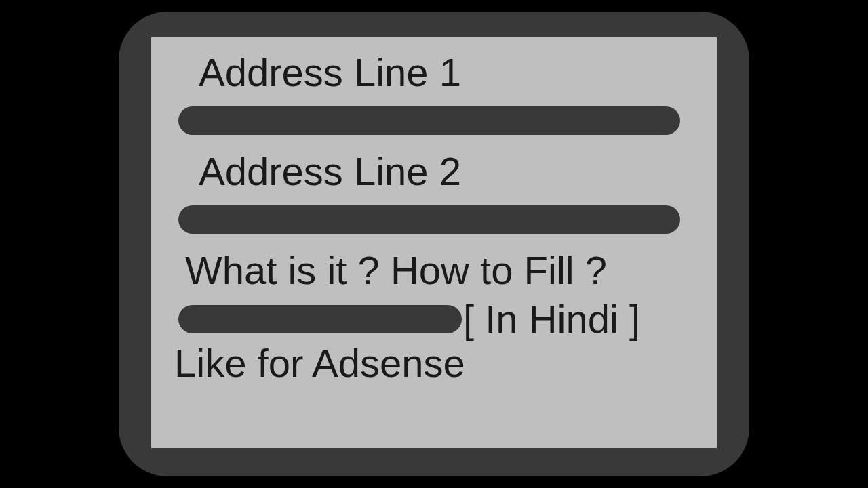 This screenshot has height=488, width=868. Describe the element at coordinates (442, 270) in the screenshot. I see `question-text: What is it ? How to Fill ?` at that location.